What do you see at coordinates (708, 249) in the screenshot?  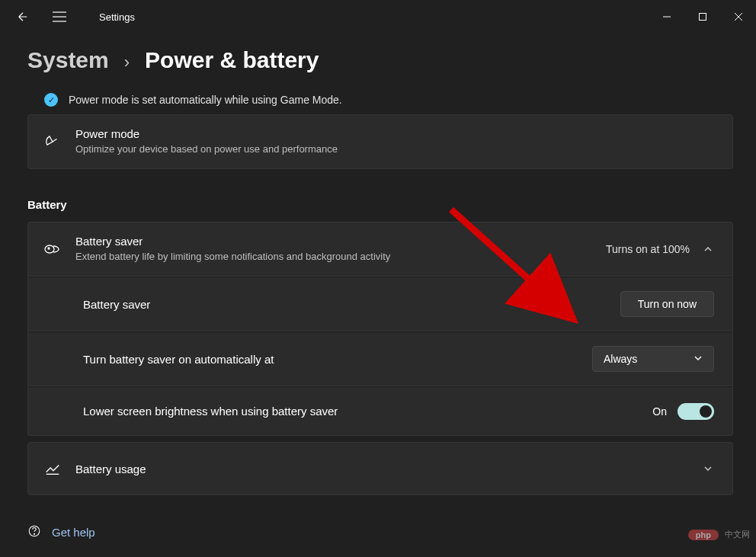 I see `chevron-up-icon` at bounding box center [708, 249].